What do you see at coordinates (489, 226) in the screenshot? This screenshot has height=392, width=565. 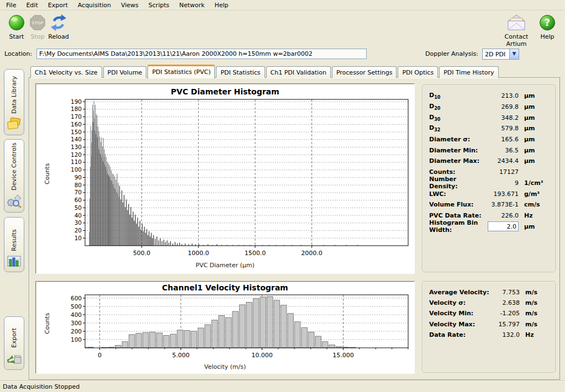 I see `stat-row-histogram-bin-width: Histogram Bin Width:µm` at bounding box center [489, 226].